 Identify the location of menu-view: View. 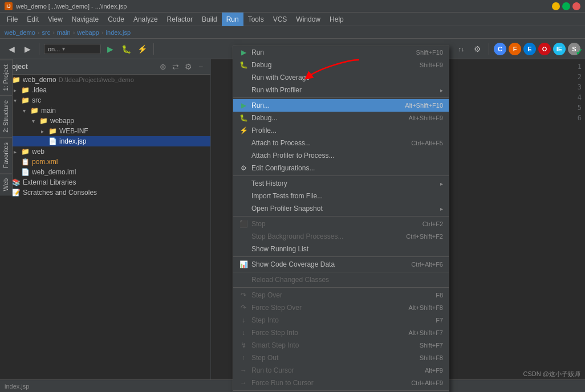
(55, 19).